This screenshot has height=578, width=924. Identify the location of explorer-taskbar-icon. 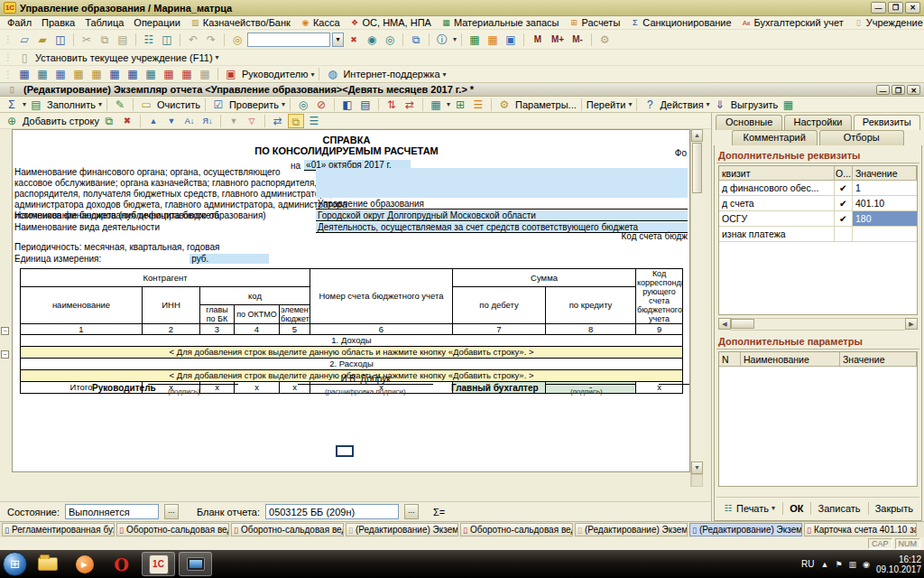
(47, 564).